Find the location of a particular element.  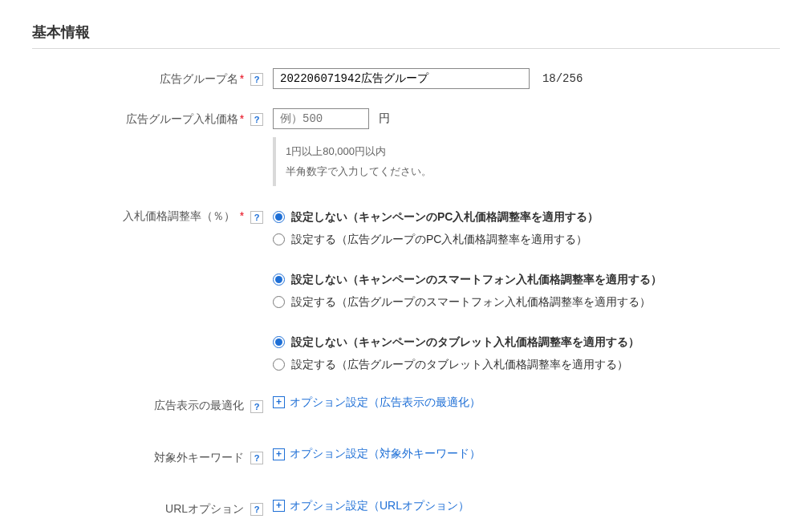

radio-label: 設定する（広告グループのPC入札価格調整率を適用する） is located at coordinates (440, 239).